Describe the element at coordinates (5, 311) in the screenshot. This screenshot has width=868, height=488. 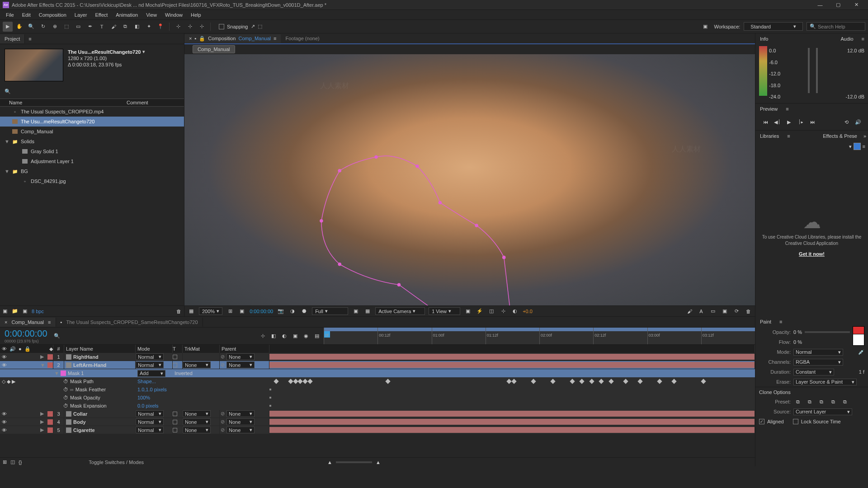
I see `interpret-icon: ▣` at that location.